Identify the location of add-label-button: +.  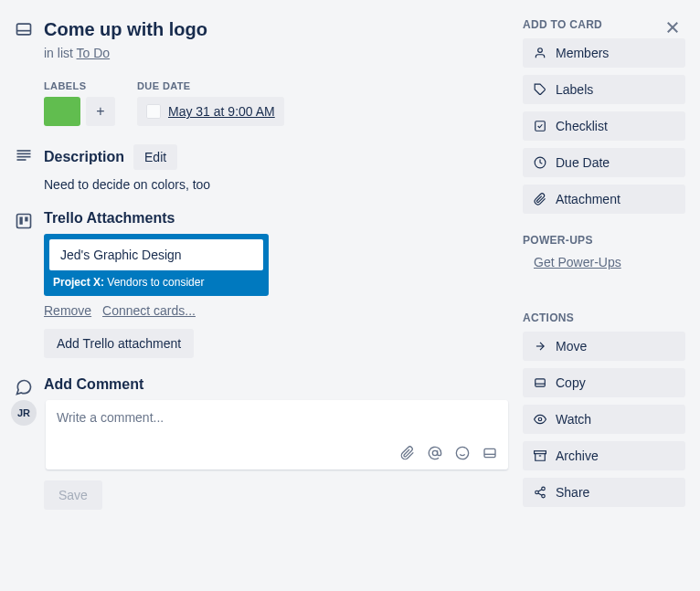
(101, 111).